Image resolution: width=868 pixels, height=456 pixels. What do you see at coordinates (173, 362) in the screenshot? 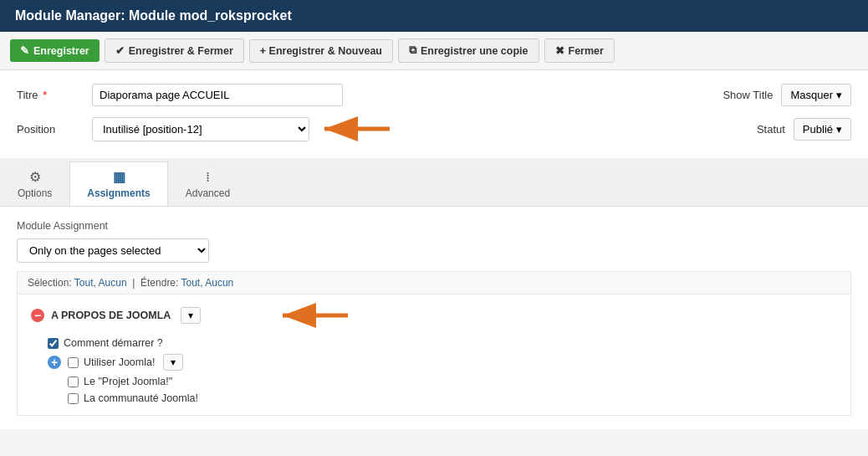
I see `dropdown-arrow-icon-2: ▾` at bounding box center [173, 362].